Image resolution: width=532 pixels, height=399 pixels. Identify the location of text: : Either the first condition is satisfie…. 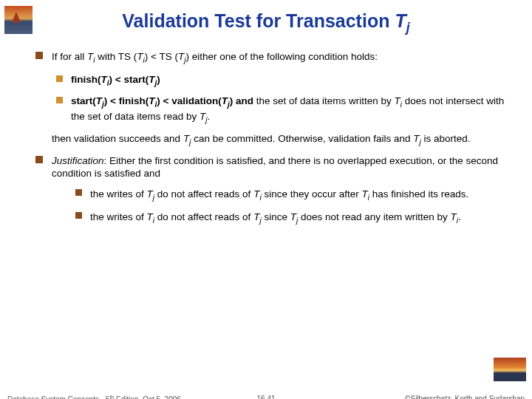
(275, 167).